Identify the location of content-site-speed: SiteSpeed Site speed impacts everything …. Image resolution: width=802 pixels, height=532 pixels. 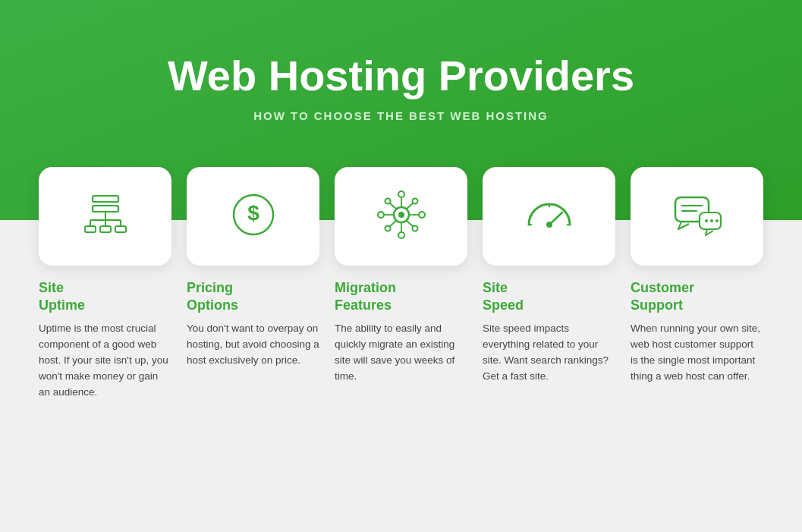
(549, 340).